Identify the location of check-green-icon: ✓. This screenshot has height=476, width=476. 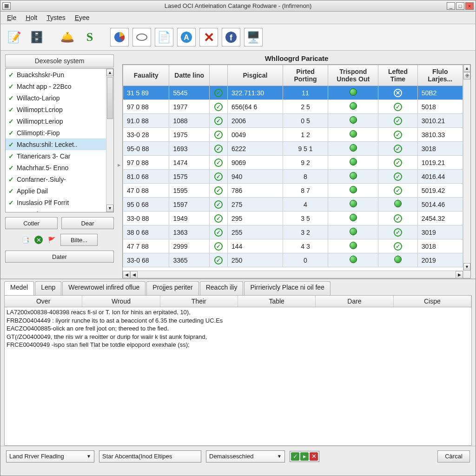
(295, 456).